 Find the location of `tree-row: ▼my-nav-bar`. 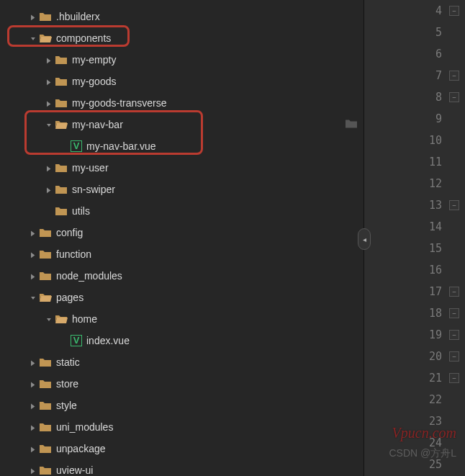

tree-row: ▼my-nav-bar is located at coordinates (181, 125).